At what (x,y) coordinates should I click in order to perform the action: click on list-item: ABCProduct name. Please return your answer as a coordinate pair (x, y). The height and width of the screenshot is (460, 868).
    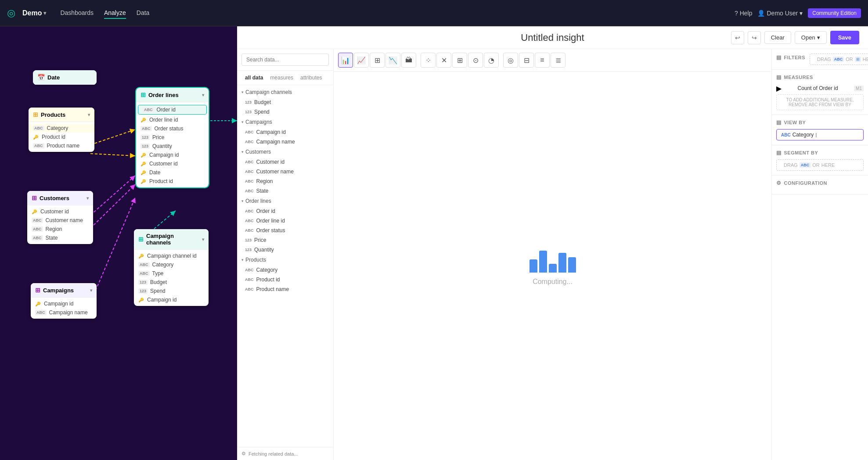
    Looking at the image, I should click on (285, 289).